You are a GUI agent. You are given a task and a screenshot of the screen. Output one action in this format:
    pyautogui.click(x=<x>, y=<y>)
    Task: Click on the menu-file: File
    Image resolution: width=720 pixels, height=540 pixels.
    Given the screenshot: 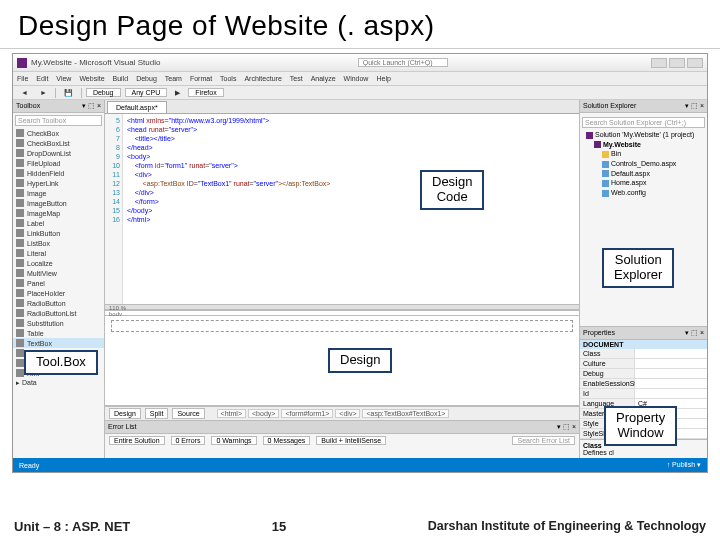 What is the action you would take?
    pyautogui.click(x=22, y=78)
    